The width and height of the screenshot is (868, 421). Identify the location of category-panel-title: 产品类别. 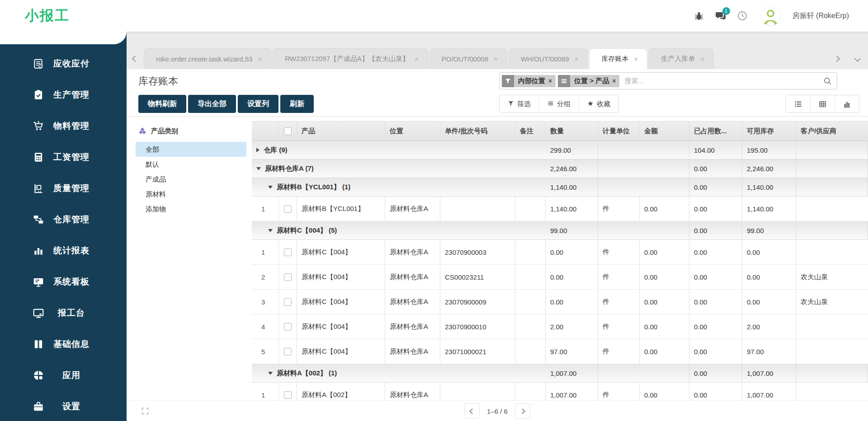
(195, 131).